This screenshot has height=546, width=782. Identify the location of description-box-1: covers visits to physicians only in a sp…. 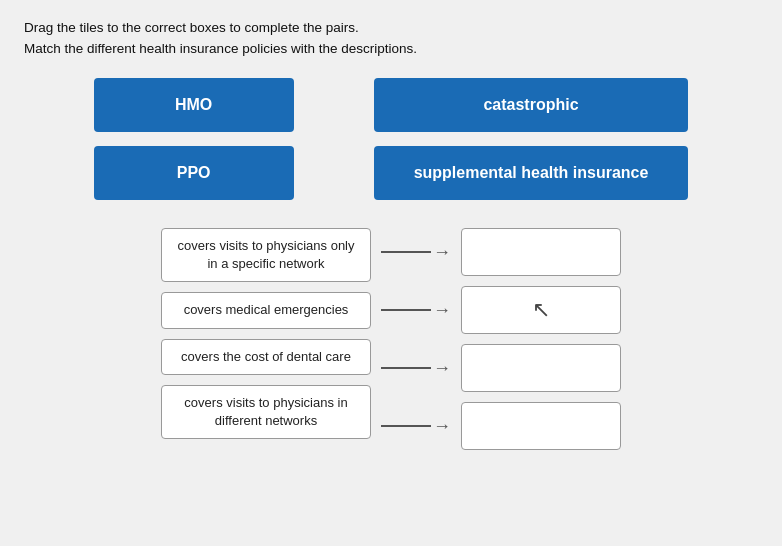
(266, 255).